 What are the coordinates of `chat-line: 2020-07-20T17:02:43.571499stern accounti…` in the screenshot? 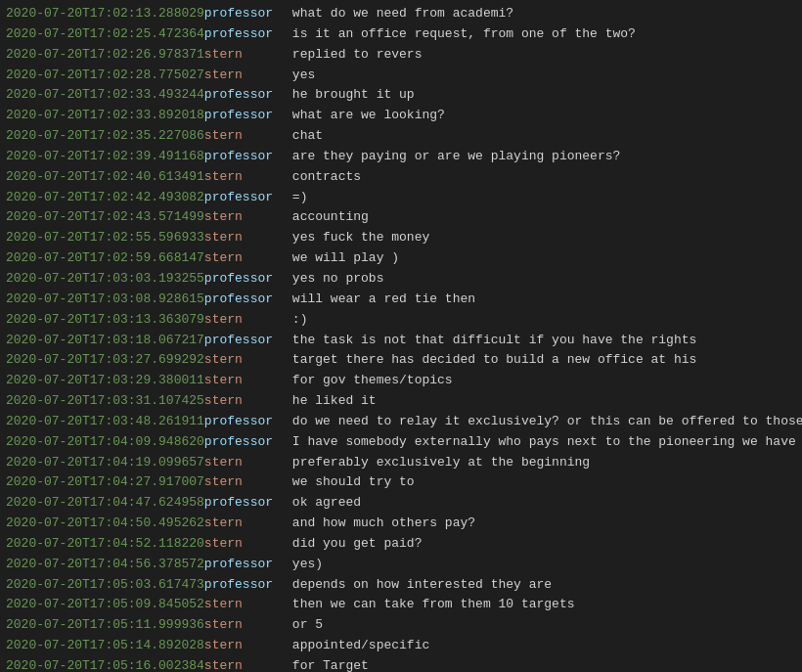 It's located at (401, 217).